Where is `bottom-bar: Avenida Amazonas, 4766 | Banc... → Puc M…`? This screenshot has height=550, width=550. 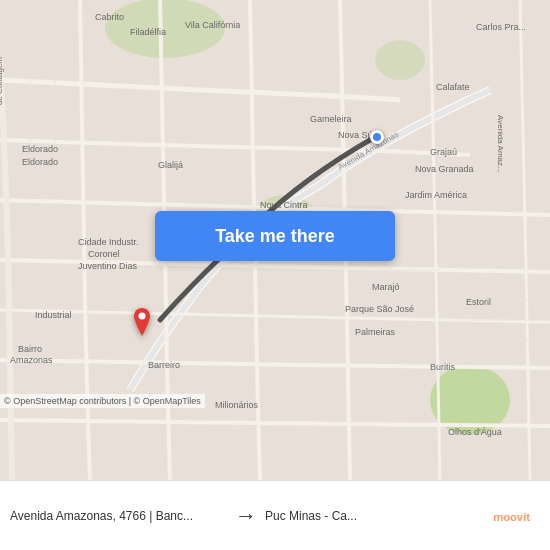 bottom-bar: Avenida Amazonas, 4766 | Banc... → Puc M… is located at coordinates (275, 515).